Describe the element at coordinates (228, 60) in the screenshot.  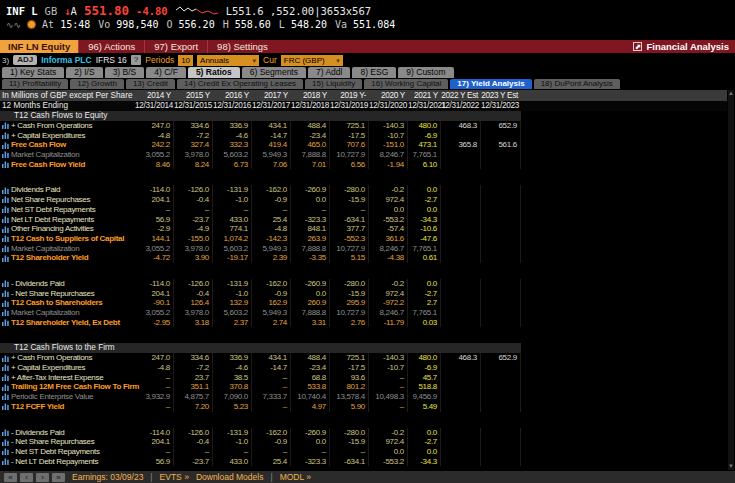
I see `period-type-dropdown: Annuals▾` at that location.